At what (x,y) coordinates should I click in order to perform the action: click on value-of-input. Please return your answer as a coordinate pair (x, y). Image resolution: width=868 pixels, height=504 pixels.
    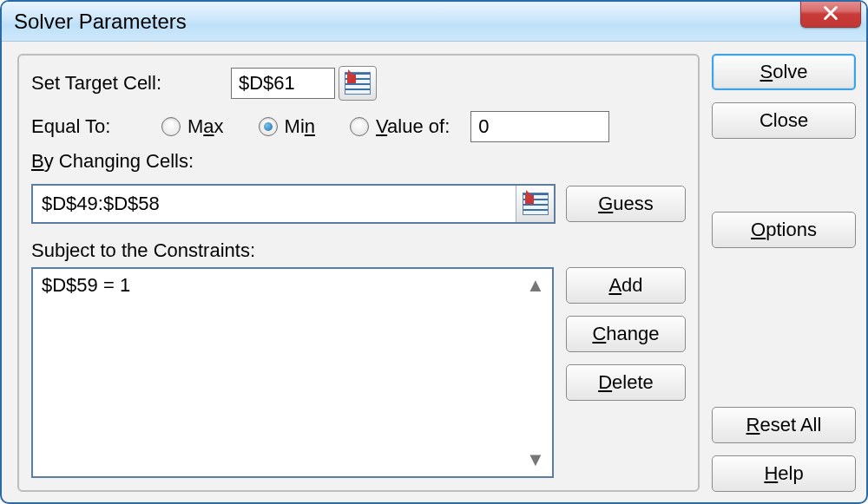
    Looking at the image, I should click on (540, 127).